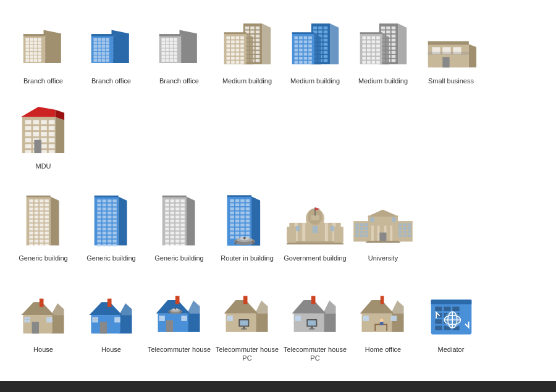 This screenshot has width=556, height=392. Describe the element at coordinates (247, 226) in the screenshot. I see `icon-item-router-in-building: Router in building` at that location.